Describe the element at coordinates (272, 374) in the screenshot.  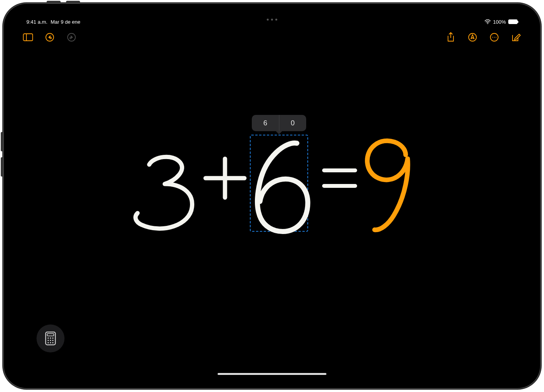
I see `home-indicator` at that location.